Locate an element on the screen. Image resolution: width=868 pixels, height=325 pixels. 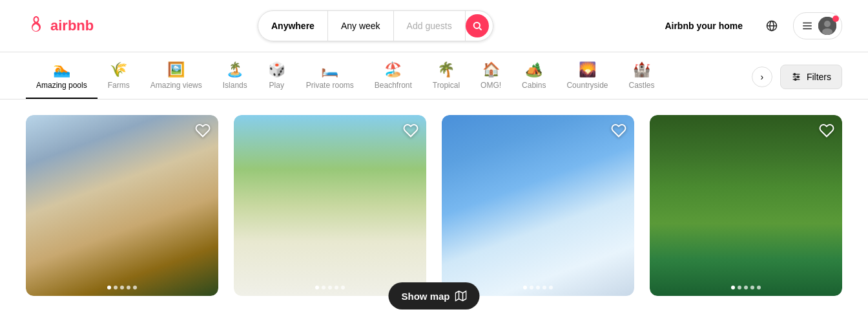
category-label-castles: Castles is located at coordinates (641, 85).